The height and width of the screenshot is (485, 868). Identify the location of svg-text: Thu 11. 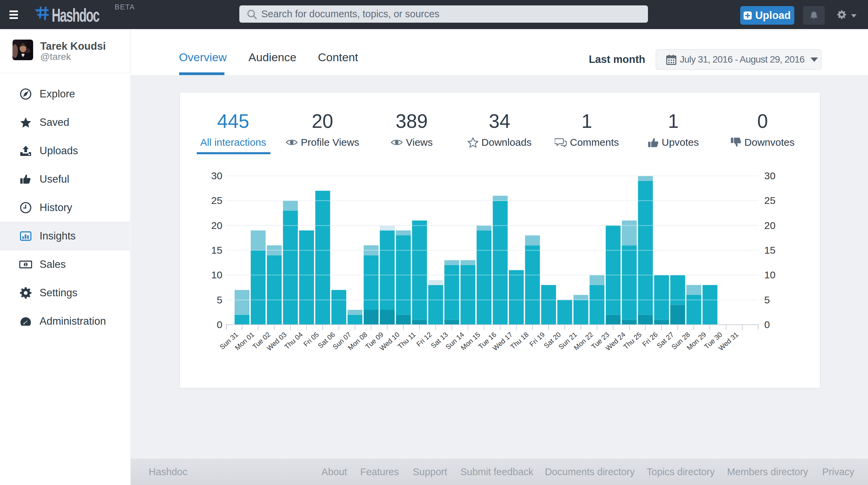
(407, 340).